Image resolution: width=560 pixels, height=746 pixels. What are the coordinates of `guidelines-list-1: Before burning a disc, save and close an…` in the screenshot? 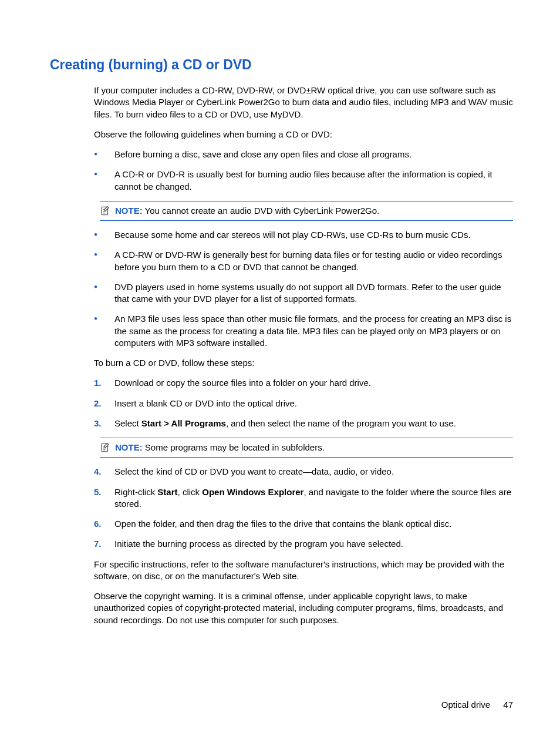 It's located at (303, 170).